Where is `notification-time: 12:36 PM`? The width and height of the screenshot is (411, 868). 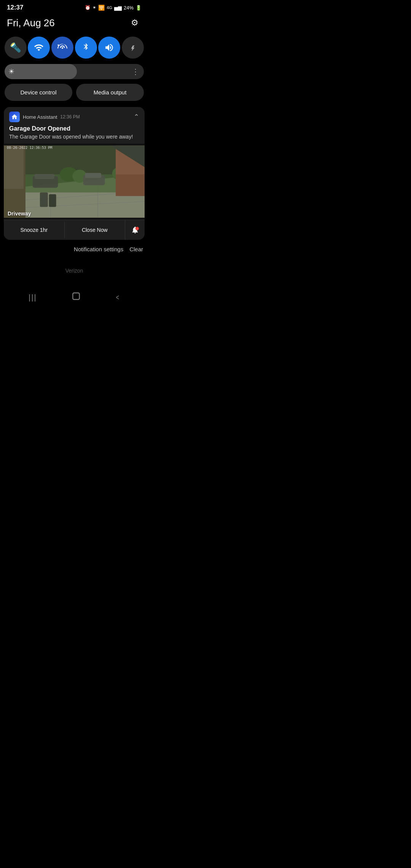
notification-time: 12:36 PM is located at coordinates (70, 117).